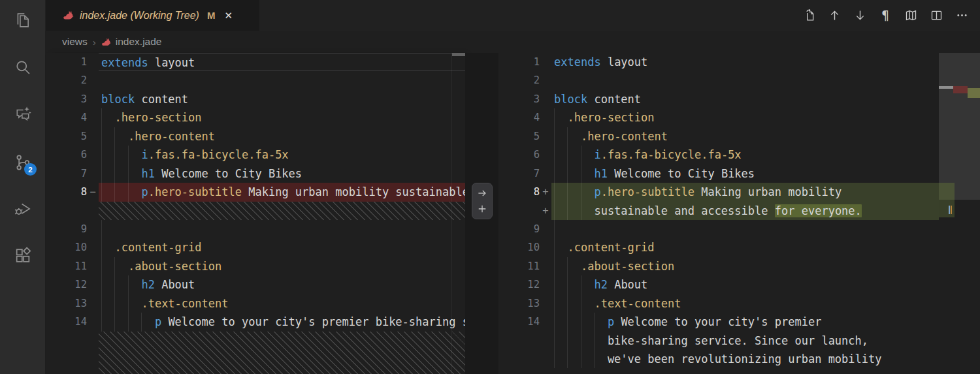 The image size is (980, 374). Describe the element at coordinates (891, 16) in the screenshot. I see `editor-actions: ¶` at that location.